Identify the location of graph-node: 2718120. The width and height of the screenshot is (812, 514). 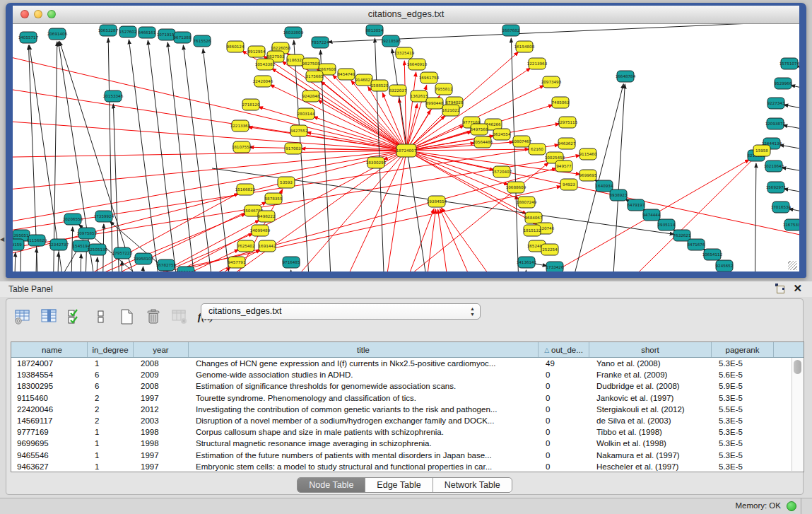
(252, 105).